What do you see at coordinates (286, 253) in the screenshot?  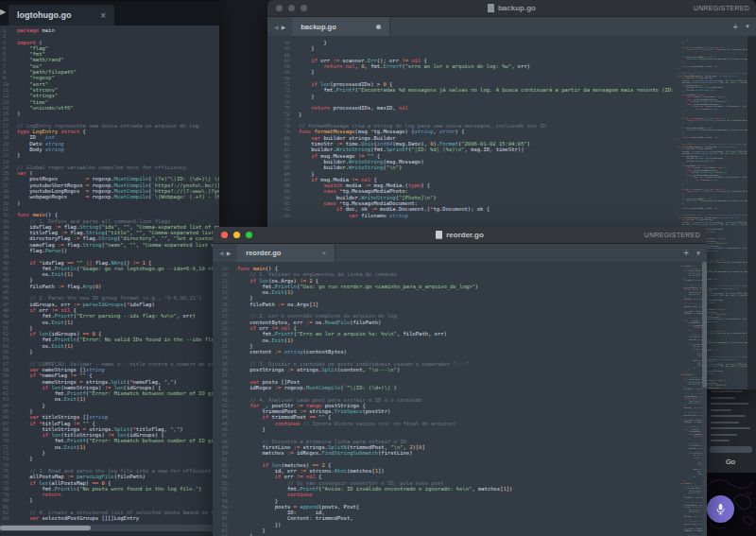 I see `tab-reorder: reorder.go ×` at bounding box center [286, 253].